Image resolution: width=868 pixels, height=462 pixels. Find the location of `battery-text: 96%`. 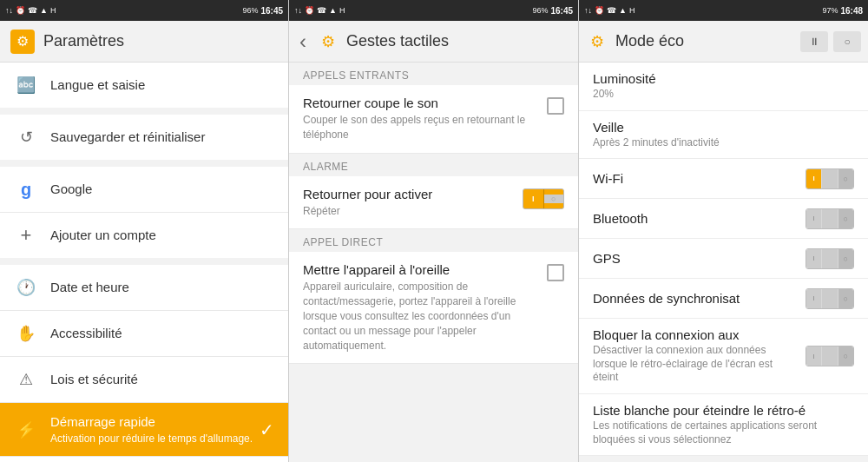

battery-text: 96% is located at coordinates (250, 10).